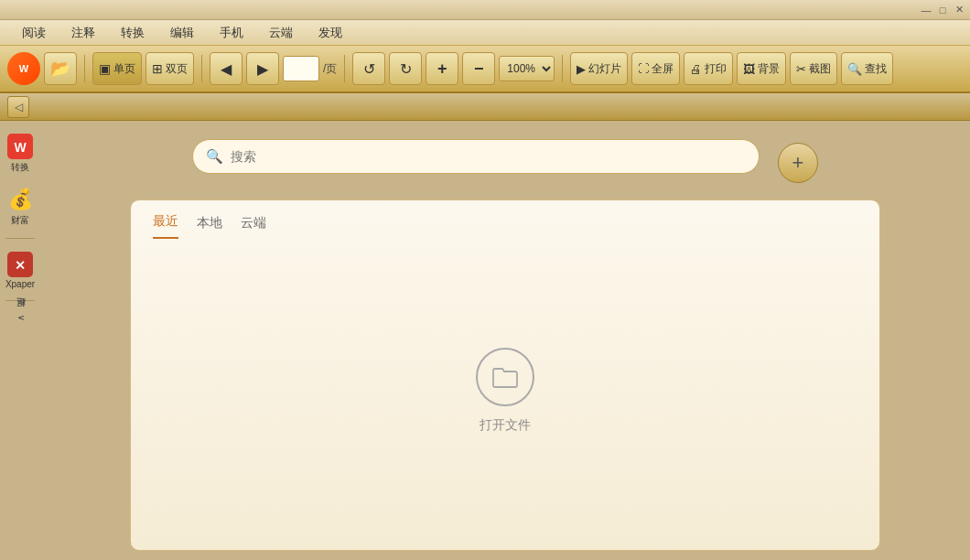 This screenshot has width=970, height=560. I want to click on back-button: ◀, so click(226, 69).